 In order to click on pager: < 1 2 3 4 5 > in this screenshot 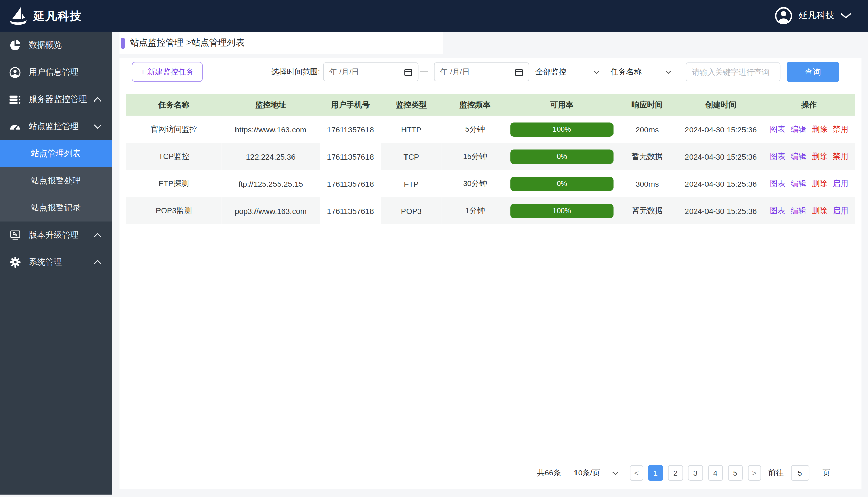, I will do `click(695, 473)`.